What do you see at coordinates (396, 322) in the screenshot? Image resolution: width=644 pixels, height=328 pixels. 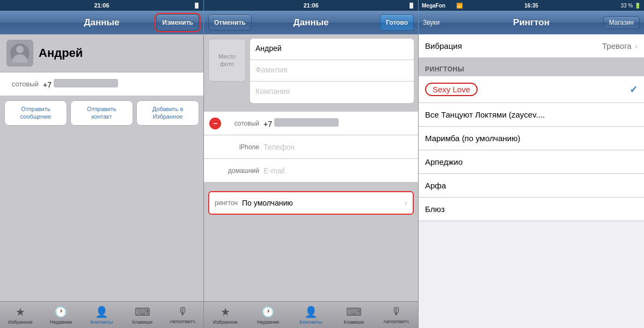 I see `tab-vm-label-2: Автоответч.` at bounding box center [396, 322].